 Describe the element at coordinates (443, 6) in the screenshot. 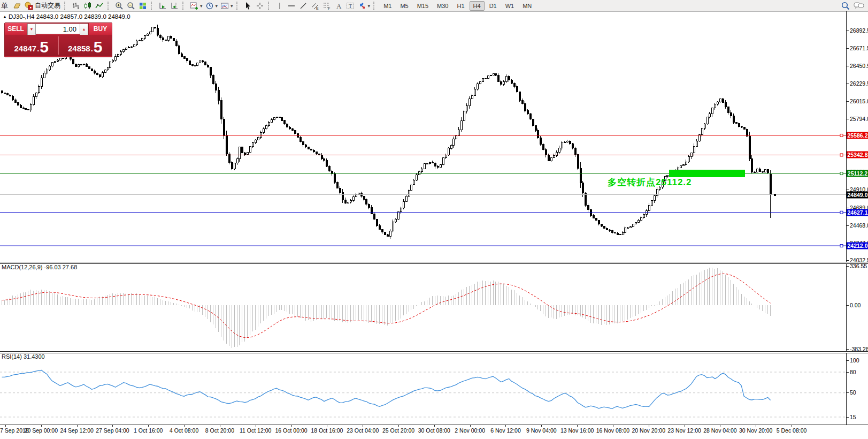

I see `timeframe-button-m30: M30` at that location.